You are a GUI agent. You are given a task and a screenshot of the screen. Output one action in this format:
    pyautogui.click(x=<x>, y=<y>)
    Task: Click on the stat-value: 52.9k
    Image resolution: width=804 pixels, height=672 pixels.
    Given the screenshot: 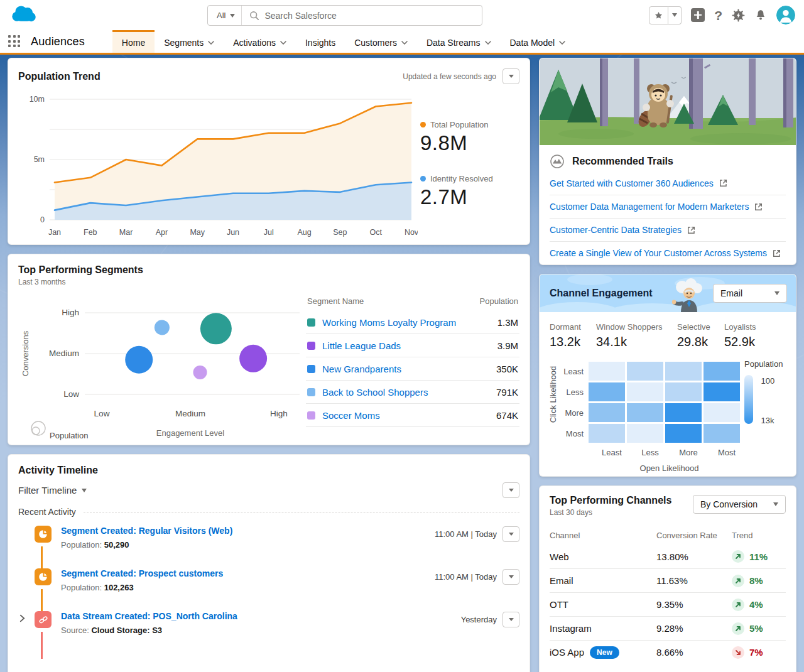 What is the action you would take?
    pyautogui.click(x=740, y=342)
    